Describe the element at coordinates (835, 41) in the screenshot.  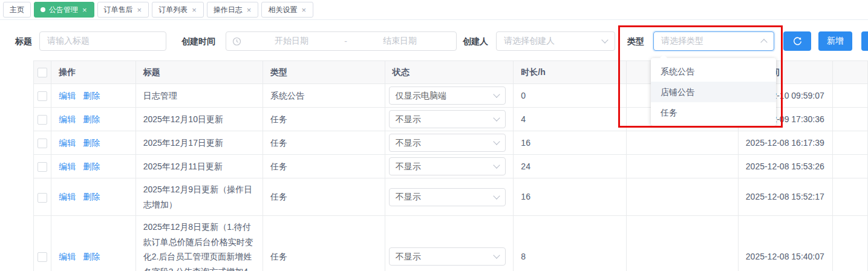
I see `add-button: 新增` at that location.